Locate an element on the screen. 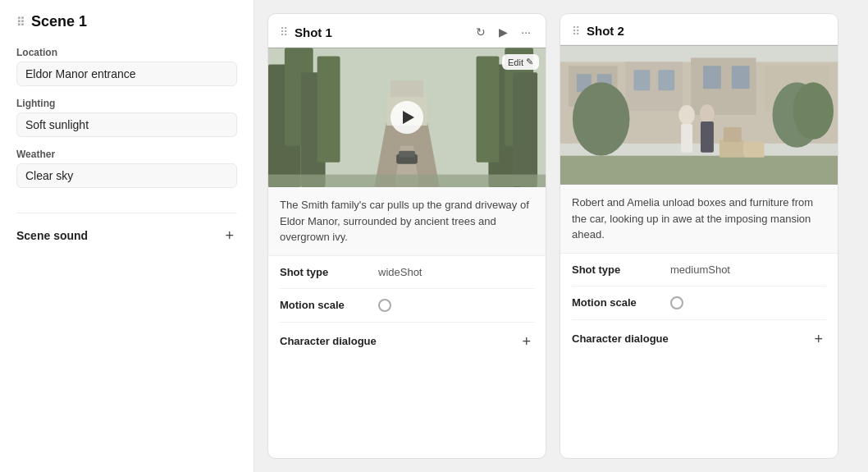  shot1-dialogue-label: Character dialogue is located at coordinates (328, 341).